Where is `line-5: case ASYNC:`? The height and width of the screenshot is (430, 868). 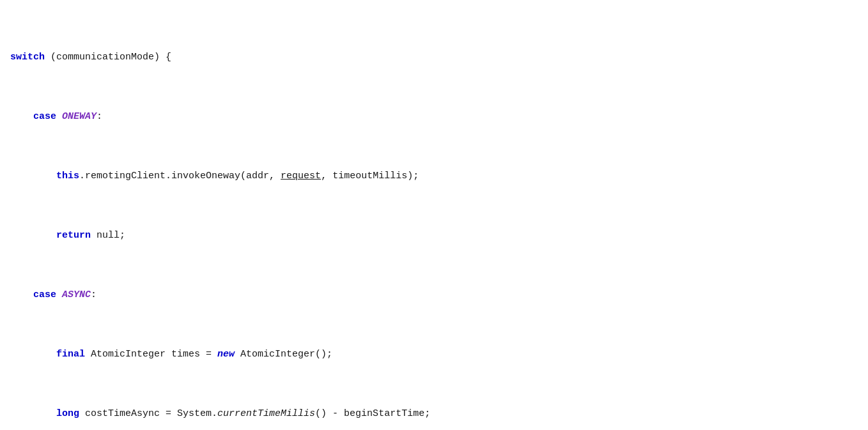 line-5: case ASYNC: is located at coordinates (434, 295).